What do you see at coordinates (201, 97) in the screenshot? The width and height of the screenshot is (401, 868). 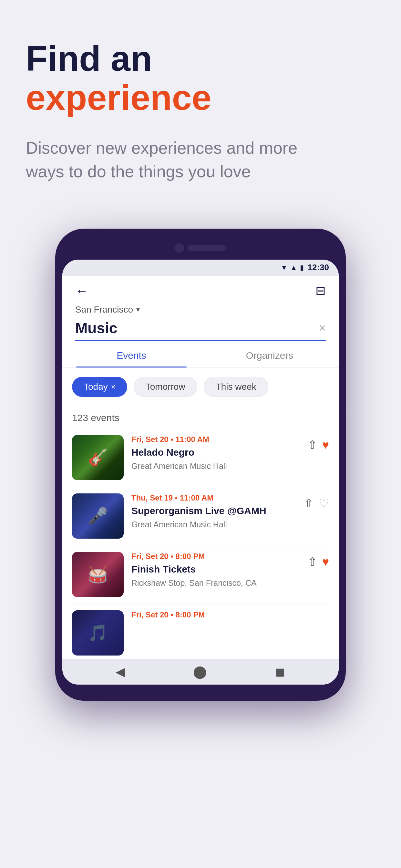 I see `hero-title-line2: experience` at bounding box center [201, 97].